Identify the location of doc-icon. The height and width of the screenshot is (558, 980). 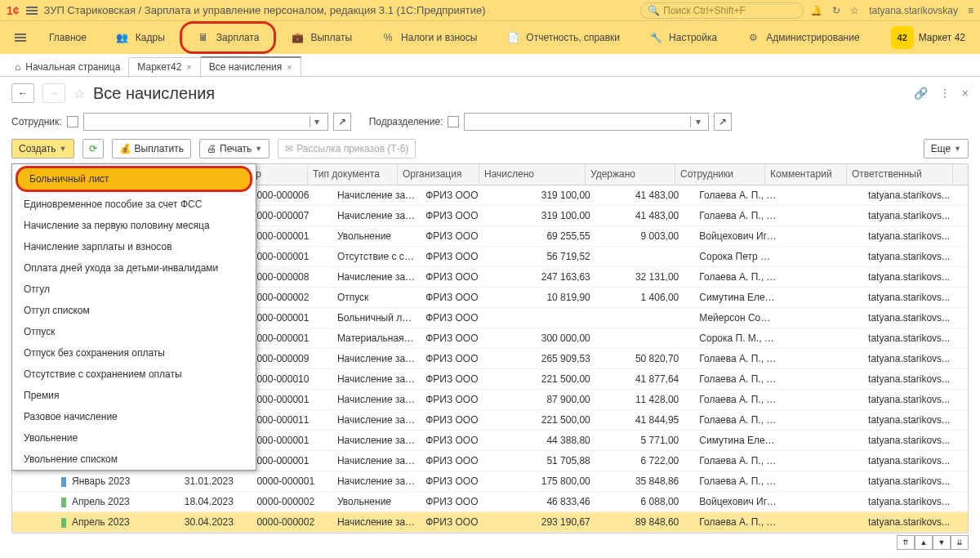
(64, 523).